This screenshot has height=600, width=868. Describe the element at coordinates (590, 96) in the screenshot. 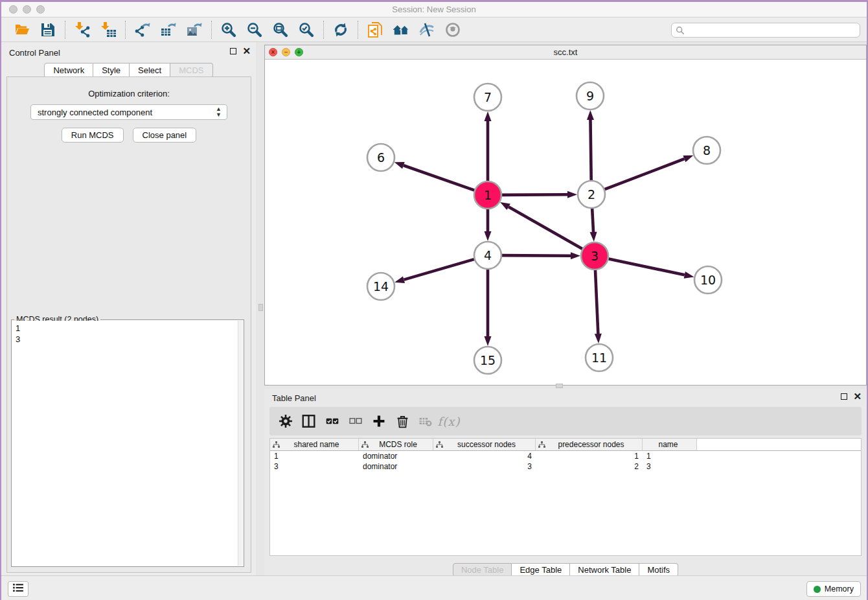

I see `svg-text: 9` at that location.